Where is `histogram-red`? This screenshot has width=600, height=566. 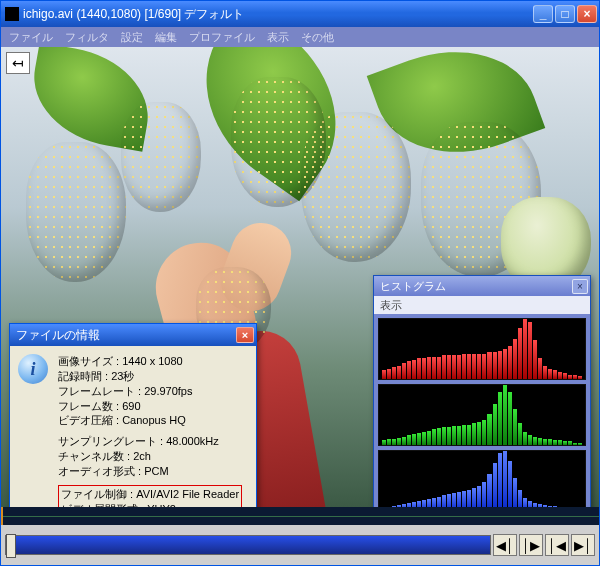
histogram-red is located at coordinates (482, 349).